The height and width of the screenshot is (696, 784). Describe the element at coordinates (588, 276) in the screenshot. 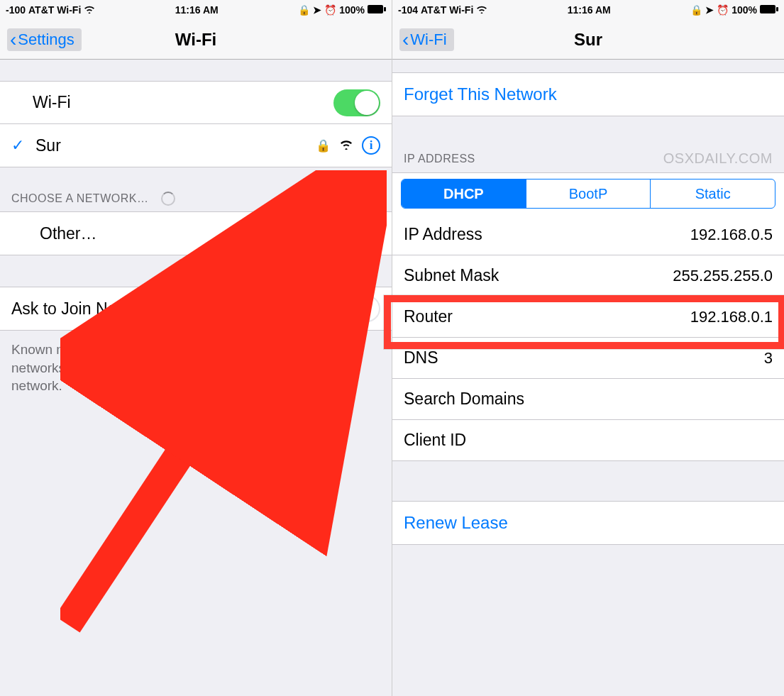

I see `subnet-mask-row: Subnet Mask 255.255.255.0` at that location.